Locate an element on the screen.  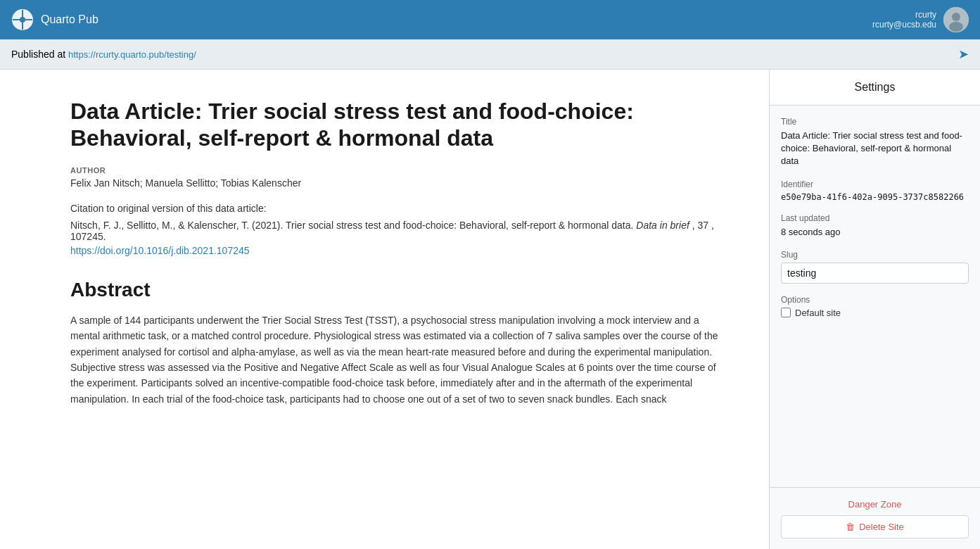
settings-last-updated-value: 8 seconds ago is located at coordinates (875, 232).